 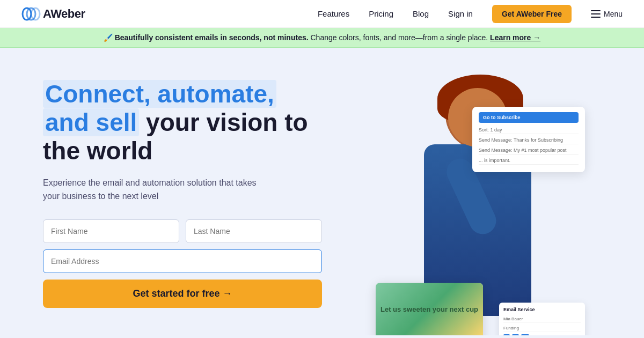 What do you see at coordinates (31, 14) in the screenshot?
I see `logo-icon` at bounding box center [31, 14].